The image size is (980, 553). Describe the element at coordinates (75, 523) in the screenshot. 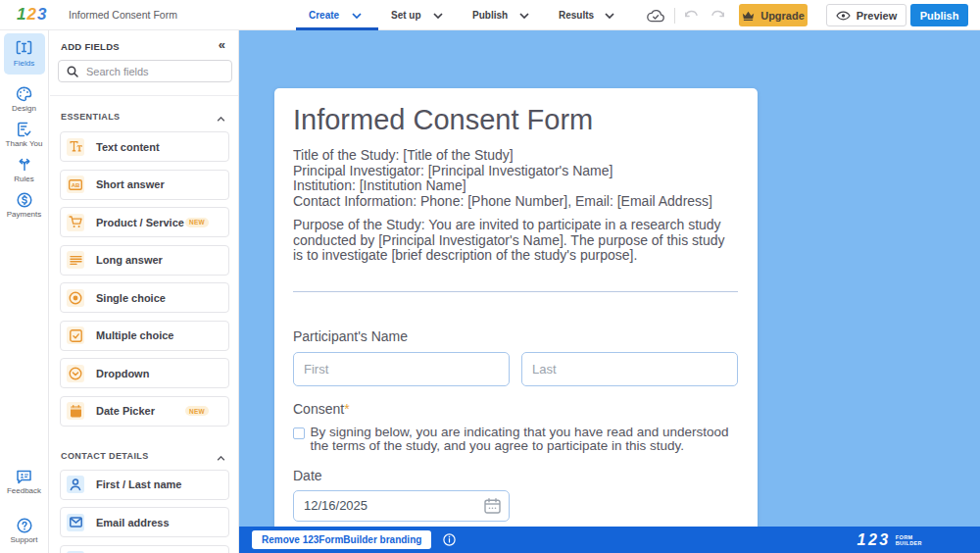

I see `email-address-icon` at that location.